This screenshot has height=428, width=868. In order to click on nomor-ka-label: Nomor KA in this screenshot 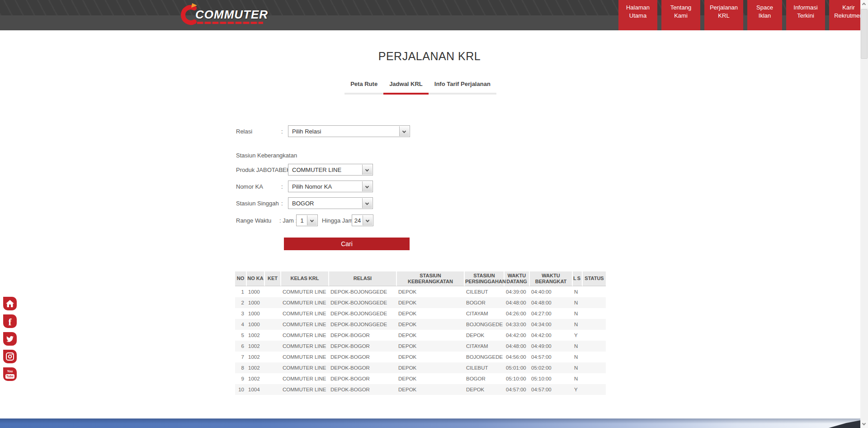, I will do `click(250, 186)`.